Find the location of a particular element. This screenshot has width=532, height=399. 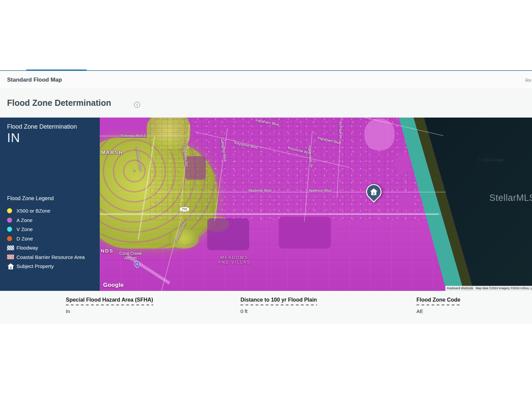

legend-label: Subject Property is located at coordinates (35, 266).